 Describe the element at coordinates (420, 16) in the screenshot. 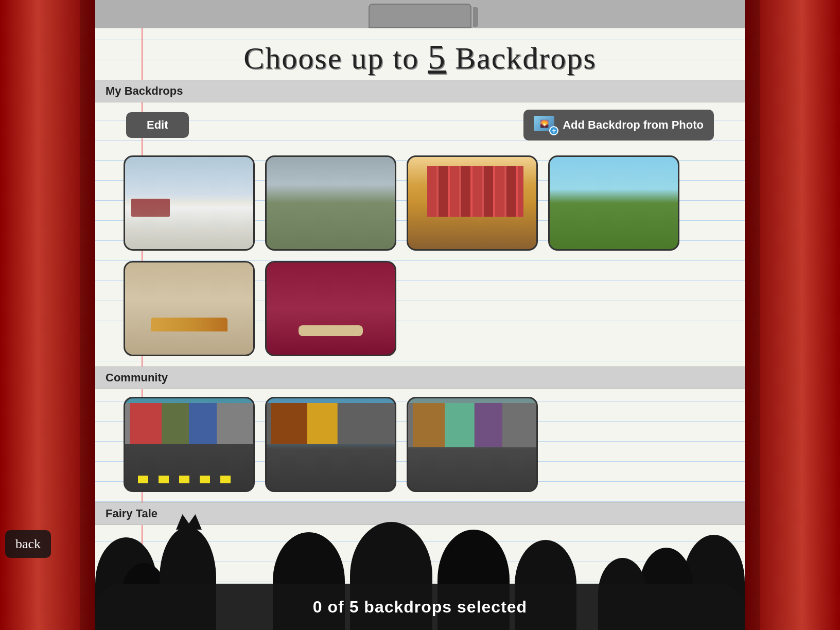

I see `binder-clip-top` at that location.